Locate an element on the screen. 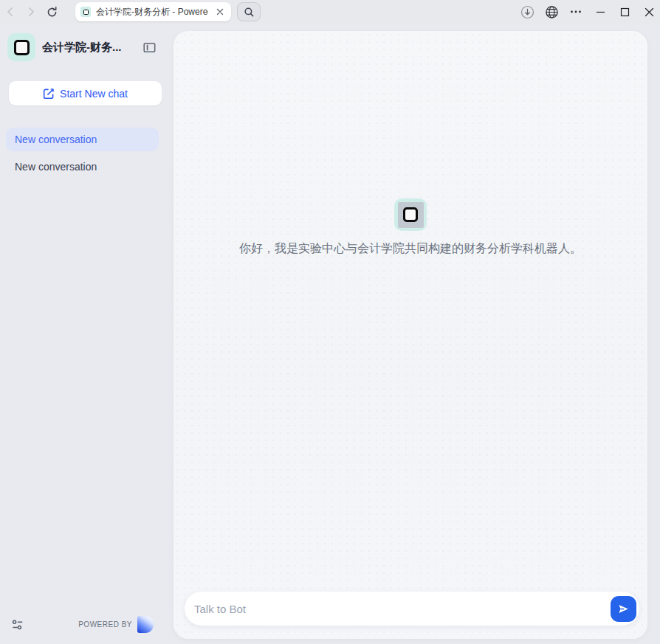  welcome-block: 你好，我是实验中心与会计学院共同构建的财务分析学科机器人。 is located at coordinates (410, 227).